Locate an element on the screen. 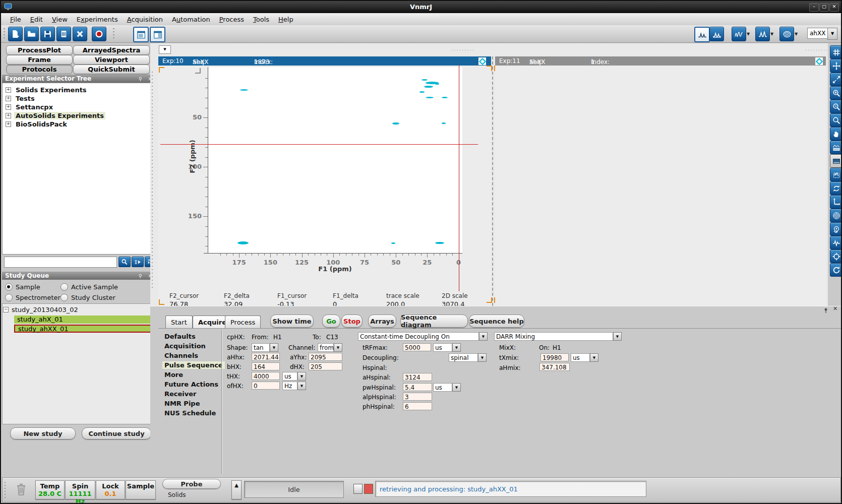 The height and width of the screenshot is (504, 842). nav-nus-schedule: NUS Schedule is located at coordinates (190, 413).